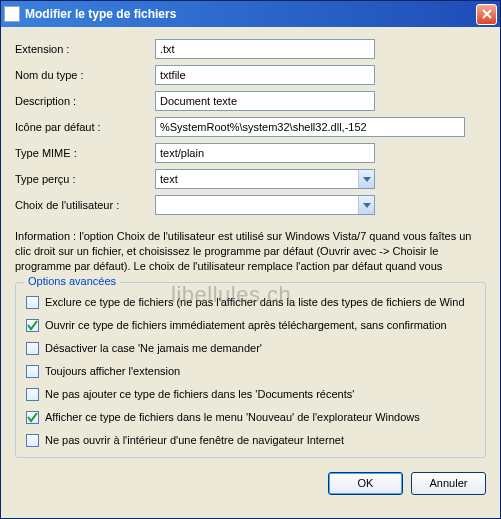 Image resolution: width=501 pixels, height=519 pixels. I want to click on type-name-label: Nom du type :, so click(85, 75).